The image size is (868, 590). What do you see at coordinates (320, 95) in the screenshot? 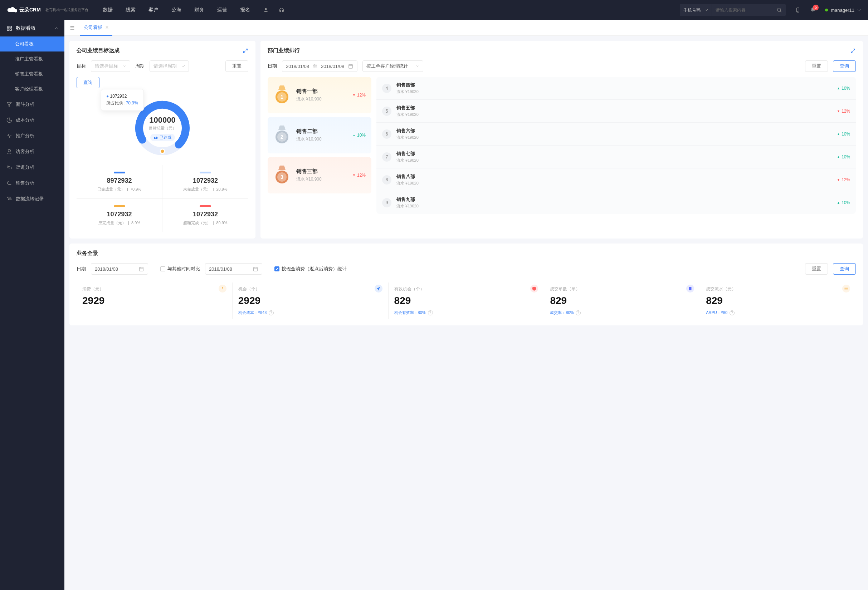
I see `rank-card-1: 1销售一部流水 ¥10,900▼12%` at bounding box center [320, 95].